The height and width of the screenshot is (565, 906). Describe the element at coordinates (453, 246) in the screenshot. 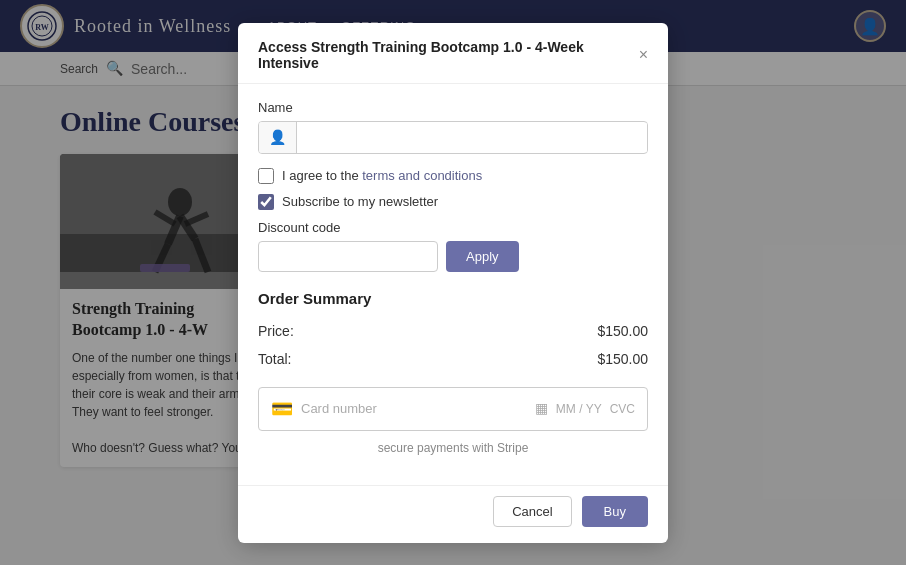

I see `discount-row: Discount code Apply` at that location.